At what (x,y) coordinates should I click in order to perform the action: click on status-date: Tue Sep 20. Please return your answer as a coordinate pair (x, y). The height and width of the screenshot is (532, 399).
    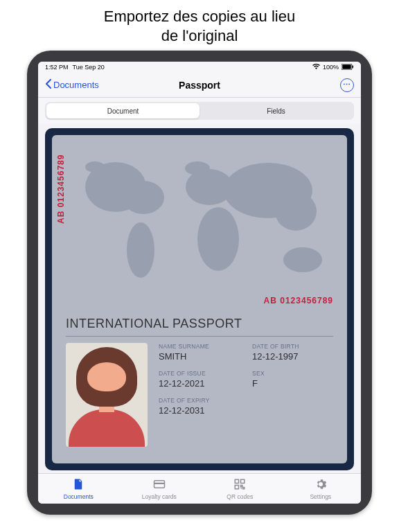
    Looking at the image, I should click on (89, 67).